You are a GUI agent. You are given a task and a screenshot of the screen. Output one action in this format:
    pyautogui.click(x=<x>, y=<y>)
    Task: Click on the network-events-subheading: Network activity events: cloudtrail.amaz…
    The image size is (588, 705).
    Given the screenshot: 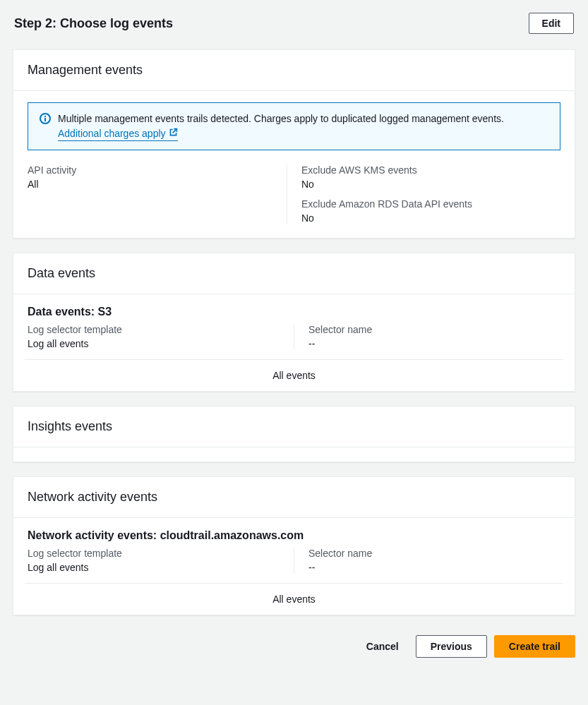 What is the action you would take?
    pyautogui.click(x=294, y=536)
    